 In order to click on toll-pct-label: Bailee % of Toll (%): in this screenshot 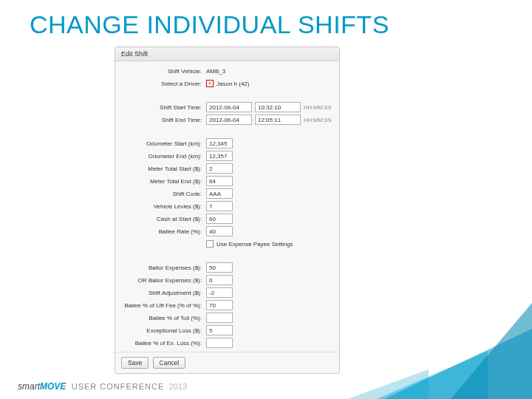, I will do `click(164, 318)`.